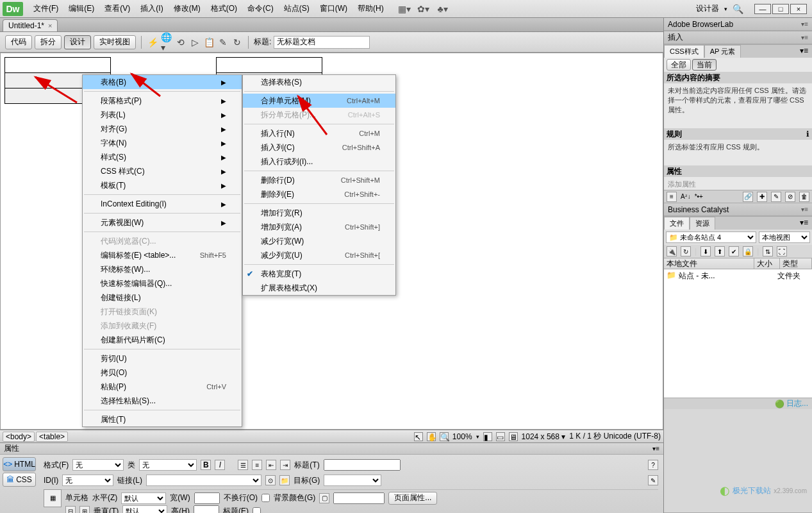 This screenshot has height=513, width=812. Describe the element at coordinates (151, 9) in the screenshot. I see `menu-insert: 插入(I)` at that location.